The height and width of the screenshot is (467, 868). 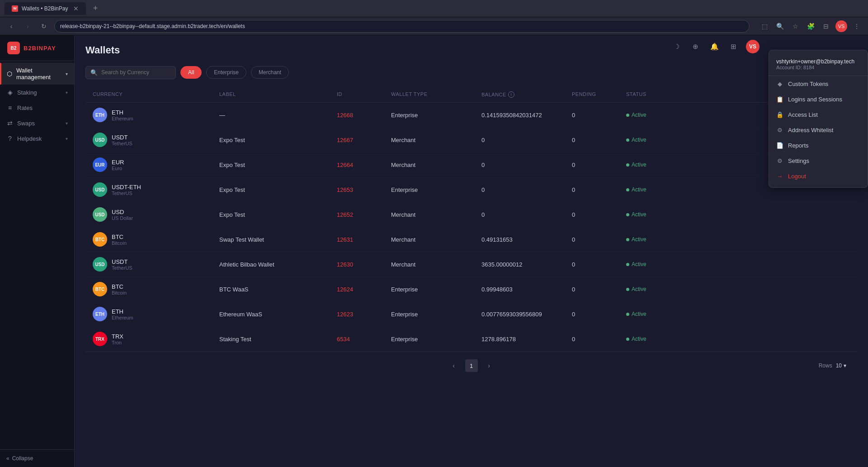 I want to click on menu-label: Settings, so click(x=798, y=161).